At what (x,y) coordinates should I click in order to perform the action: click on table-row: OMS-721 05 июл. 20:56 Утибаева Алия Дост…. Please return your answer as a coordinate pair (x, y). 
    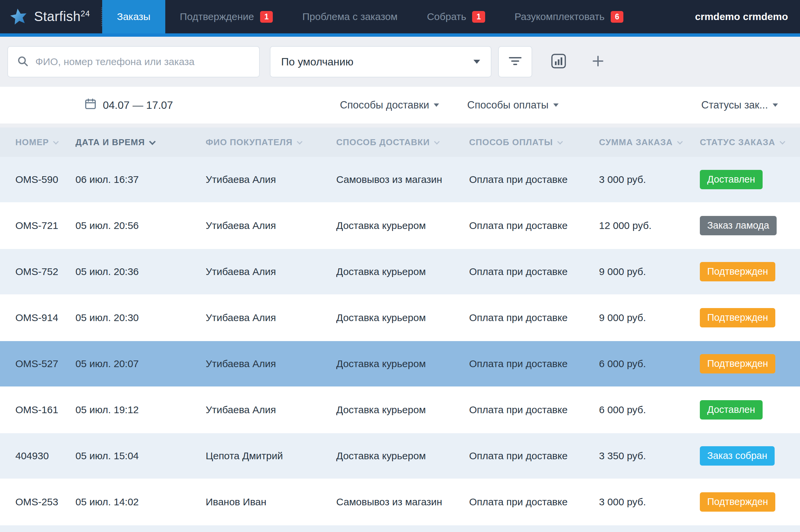
    Looking at the image, I should click on (400, 226).